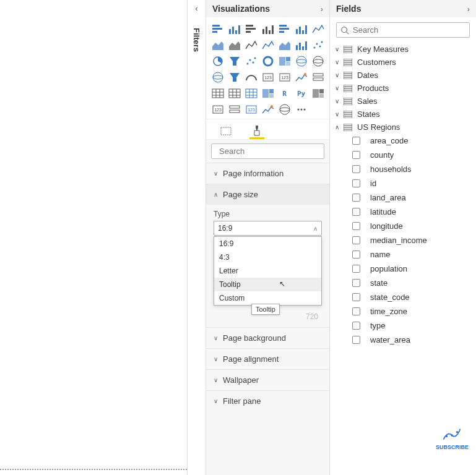  What do you see at coordinates (322, 9) in the screenshot?
I see `collapse-viz-icon: ›` at bounding box center [322, 9].